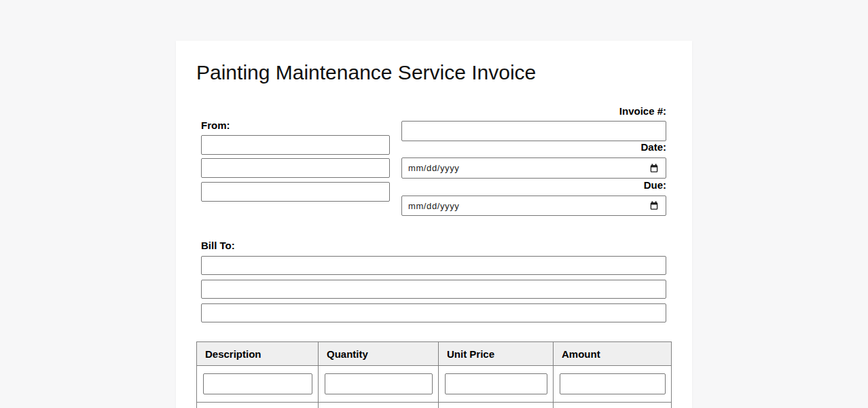 Image resolution: width=868 pixels, height=408 pixels. I want to click on due-date-input: mm/dd/yyyy, so click(534, 206).